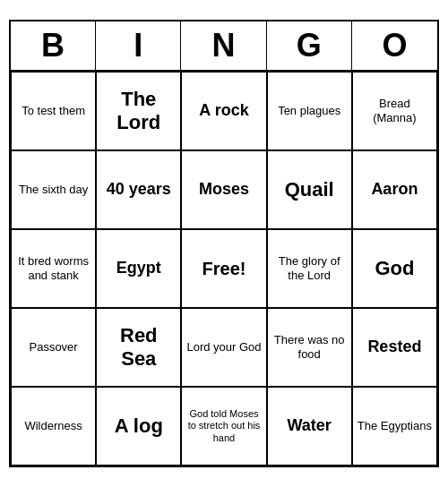 The width and height of the screenshot is (448, 487). Describe the element at coordinates (224, 426) in the screenshot. I see `bingo-cell-22: God told Moses to stretch out his hand` at that location.